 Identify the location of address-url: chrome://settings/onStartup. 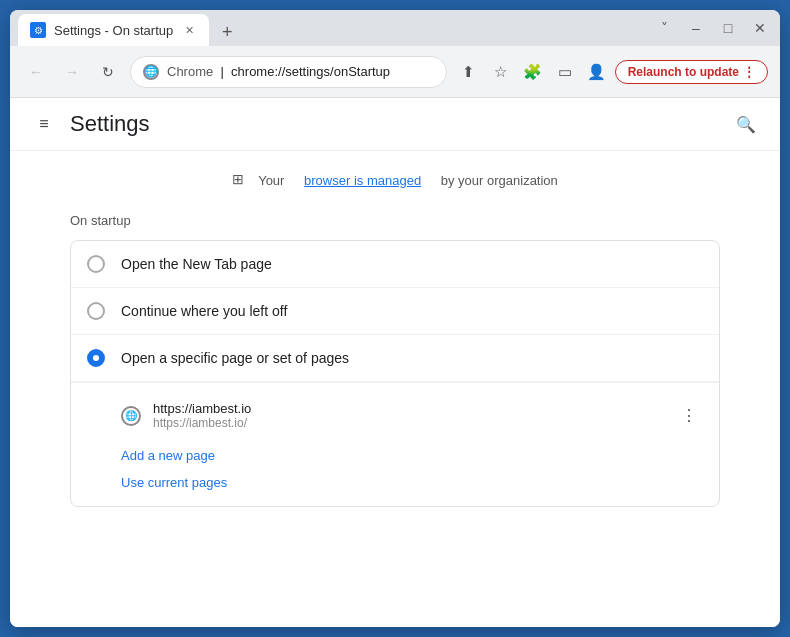
(310, 72).